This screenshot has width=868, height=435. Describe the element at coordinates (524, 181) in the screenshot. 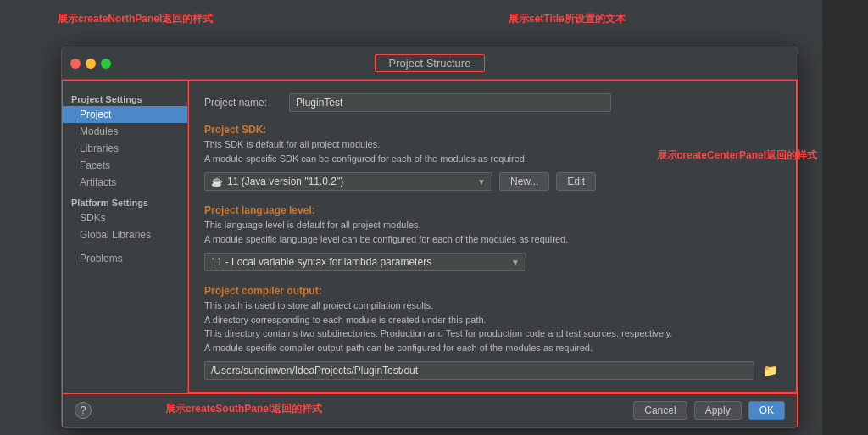

I see `new-sdk-button: New...` at that location.